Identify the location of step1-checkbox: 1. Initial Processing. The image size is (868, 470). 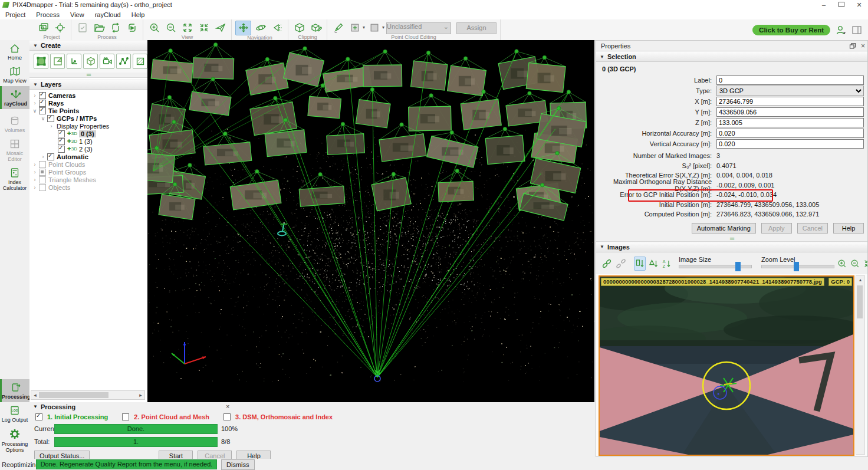
(71, 417).